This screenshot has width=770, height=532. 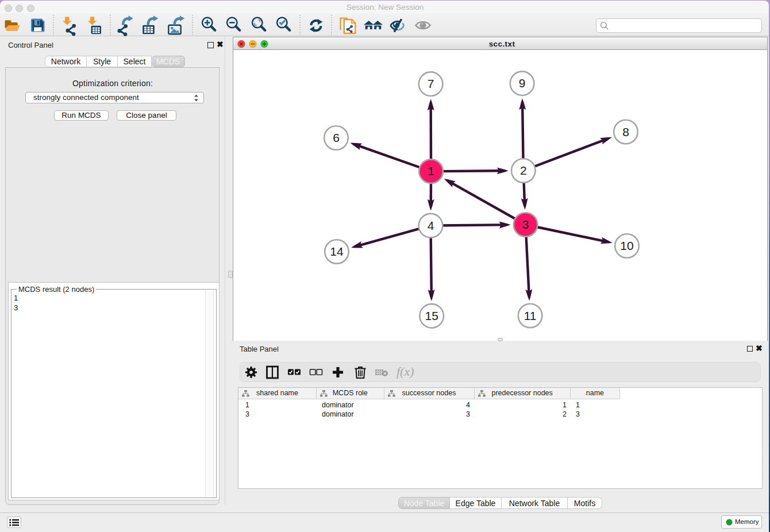 I want to click on svg-text: 6, so click(x=336, y=138).